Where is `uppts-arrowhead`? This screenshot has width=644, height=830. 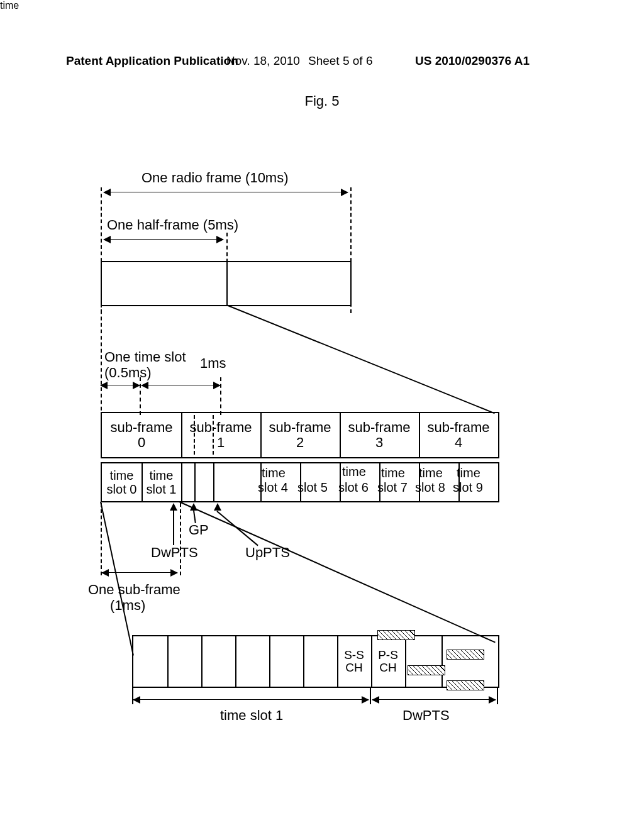 uppts-arrowhead is located at coordinates (218, 507).